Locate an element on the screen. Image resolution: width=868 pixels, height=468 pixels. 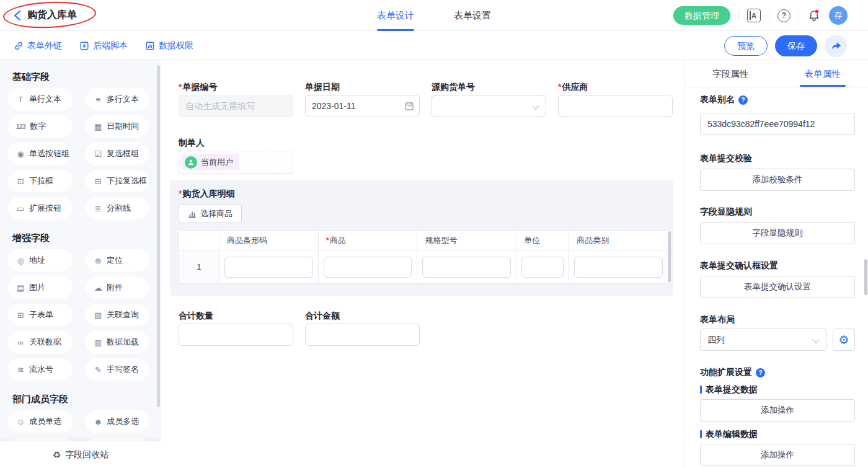
back-icon is located at coordinates (17, 15).